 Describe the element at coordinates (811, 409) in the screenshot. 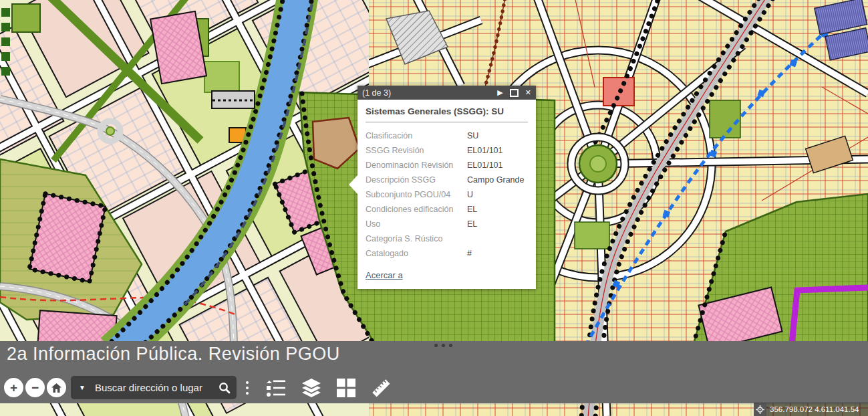

I see `coordinate-widget: 356.798.072 4.611.041.54` at that location.